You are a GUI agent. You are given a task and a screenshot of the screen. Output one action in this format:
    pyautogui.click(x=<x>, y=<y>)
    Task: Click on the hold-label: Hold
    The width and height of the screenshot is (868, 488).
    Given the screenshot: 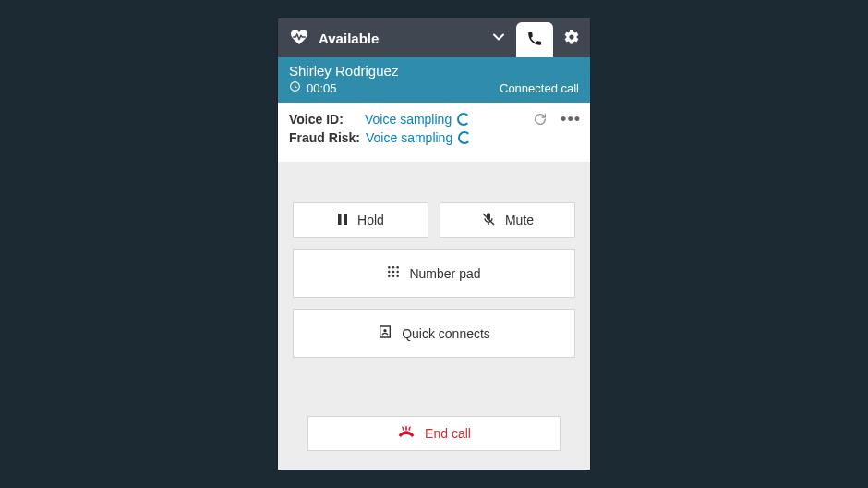 What is the action you would take?
    pyautogui.click(x=371, y=220)
    